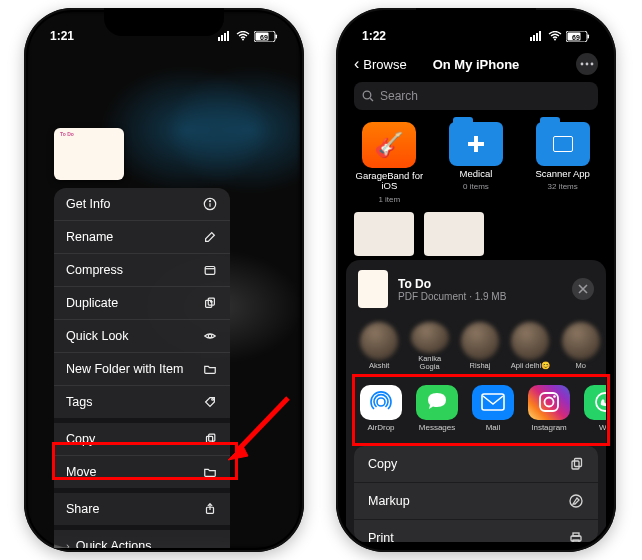 The height and width of the screenshot is (560, 642). What do you see at coordinates (576, 501) in the screenshot?
I see `markup-icon` at bounding box center [576, 501].